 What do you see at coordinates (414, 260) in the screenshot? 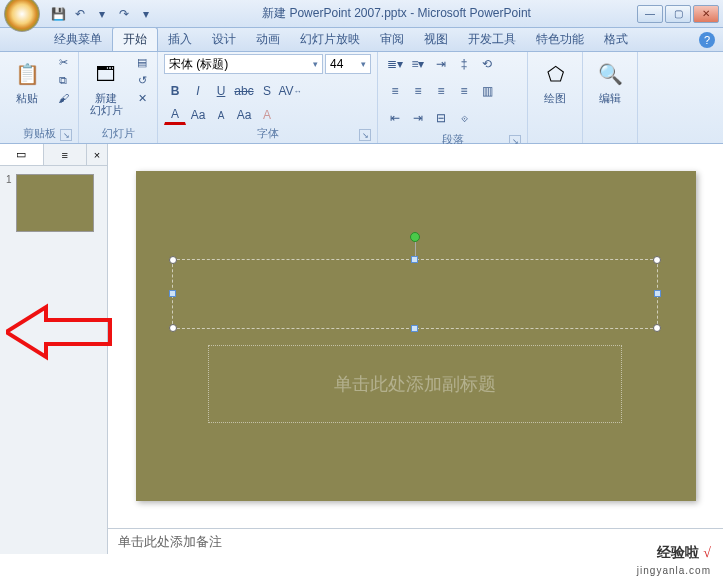
I see `resize-handle-n` at bounding box center [414, 260].